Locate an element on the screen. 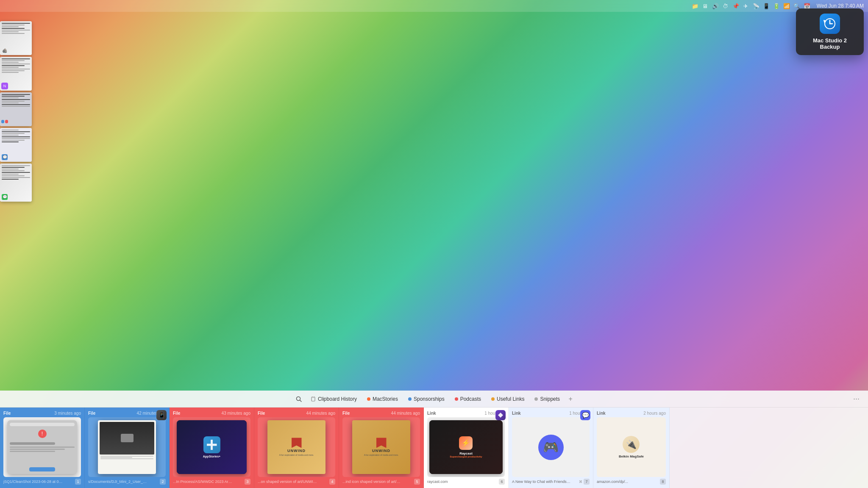 This screenshot has width=868, height=488. menubar-icon-phone: 📱 is located at coordinates (766, 6).